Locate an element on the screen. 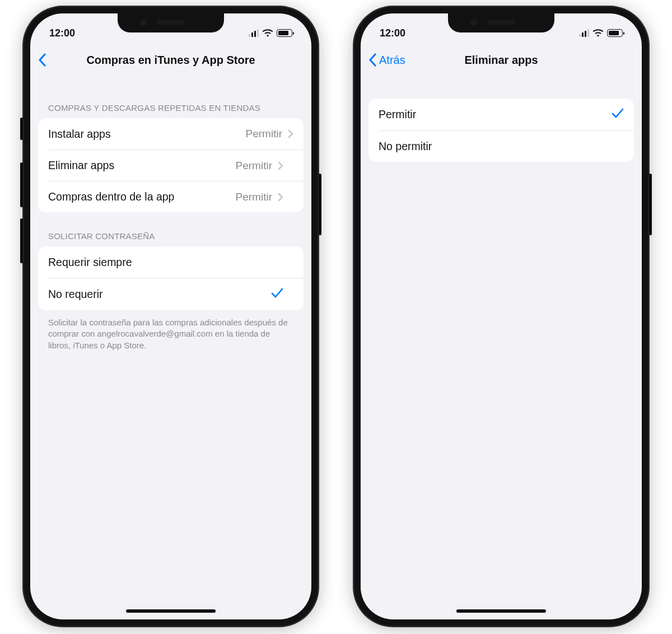 The height and width of the screenshot is (634, 672). row-in-app-purchases: Compras dentro de la app Permitir is located at coordinates (176, 197).